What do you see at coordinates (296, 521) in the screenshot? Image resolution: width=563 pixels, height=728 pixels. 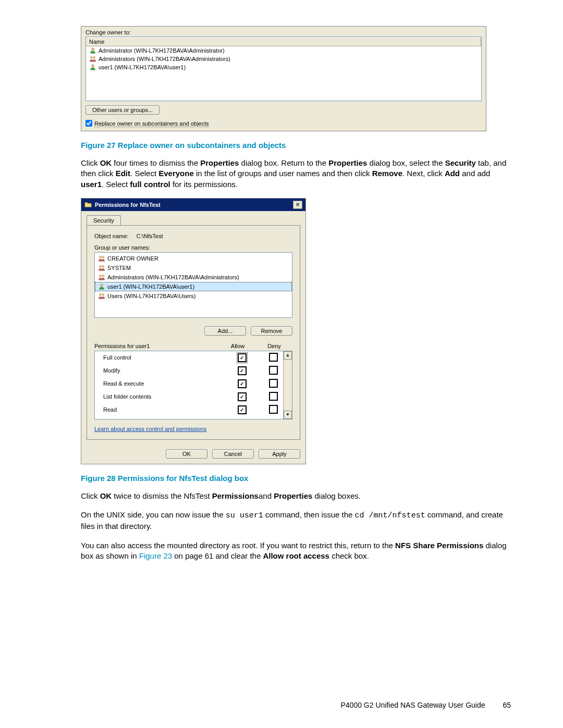 I see `paragraph-3: On the UNIX side, you can now issue the …` at bounding box center [296, 521].